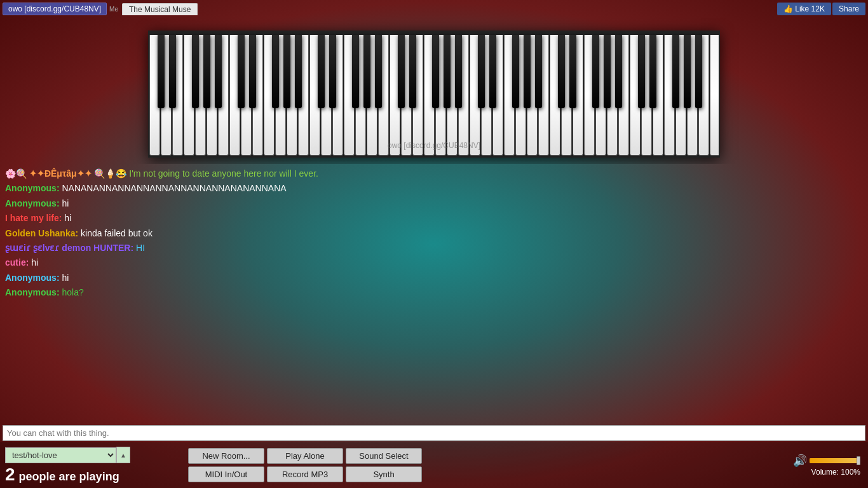 Image resolution: width=868 pixels, height=488 pixels. What do you see at coordinates (276, 71) in the screenshot?
I see `black-key-1-F#` at bounding box center [276, 71].